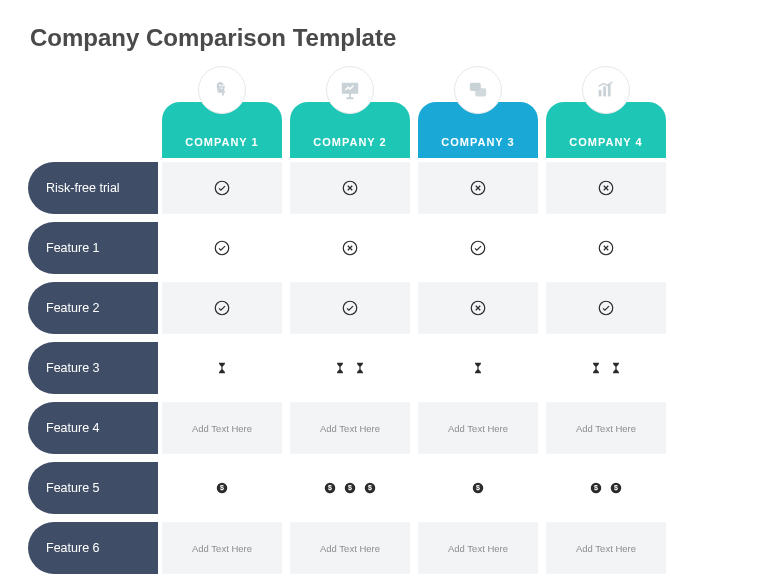 The image size is (768, 576). I want to click on row-label-text: Feature 3, so click(73, 368).